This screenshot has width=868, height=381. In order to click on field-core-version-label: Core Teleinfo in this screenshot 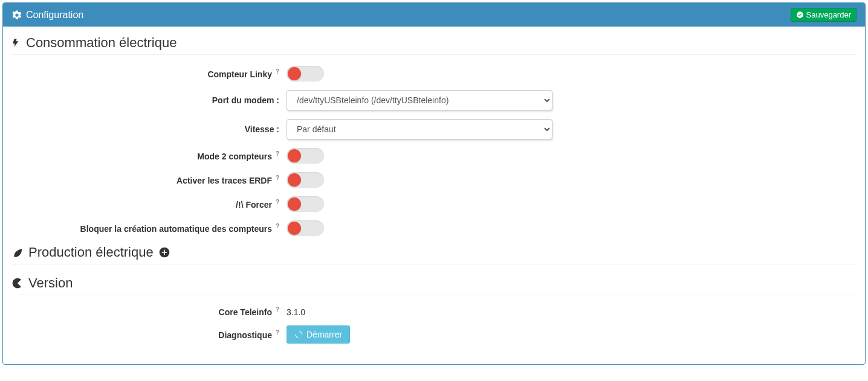, I will do `click(245, 312)`.